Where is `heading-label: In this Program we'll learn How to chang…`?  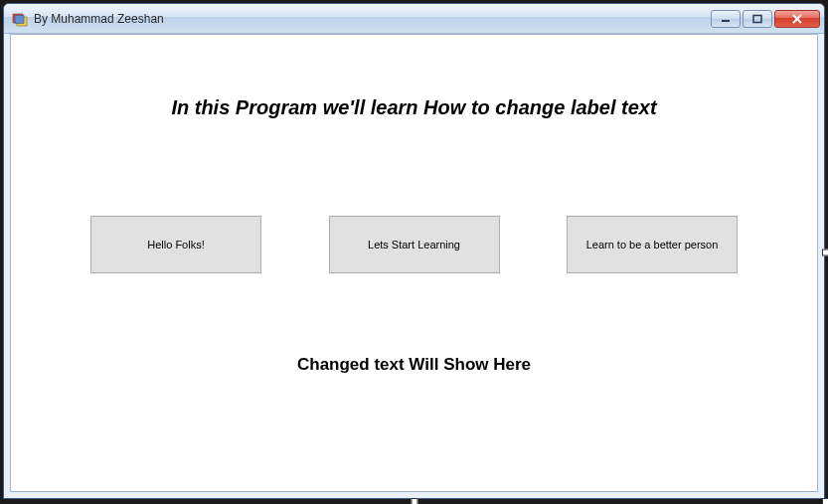 heading-label: In this Program we'll learn How to chang… is located at coordinates (414, 107).